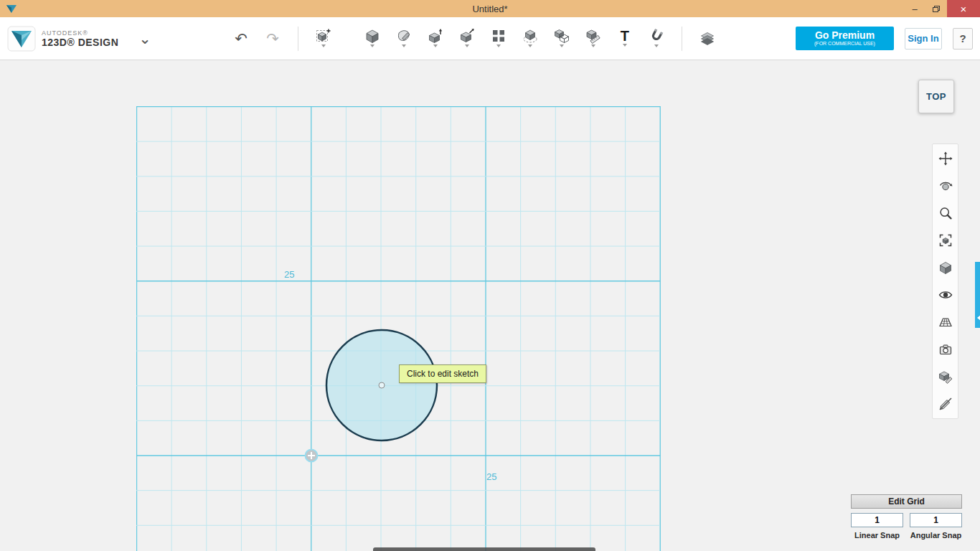 The width and height of the screenshot is (980, 551). What do you see at coordinates (946, 404) in the screenshot?
I see `hide-sketches-button` at bounding box center [946, 404].